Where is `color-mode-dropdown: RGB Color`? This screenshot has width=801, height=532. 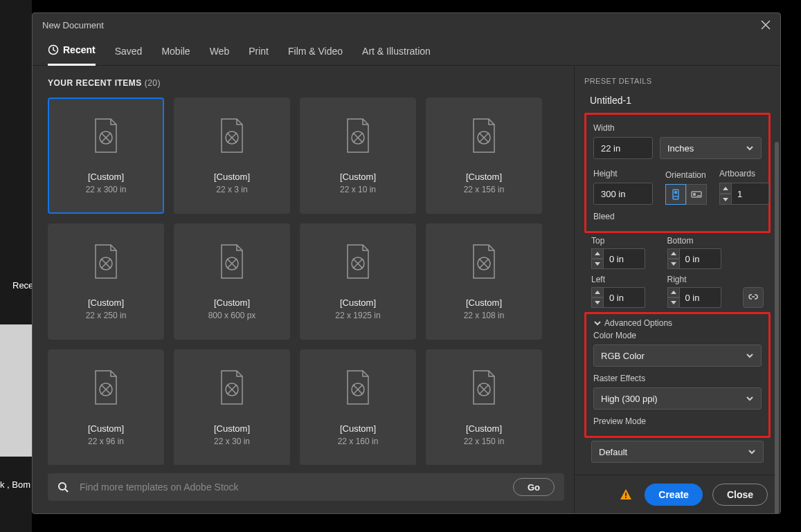
color-mode-dropdown: RGB Color is located at coordinates (677, 356).